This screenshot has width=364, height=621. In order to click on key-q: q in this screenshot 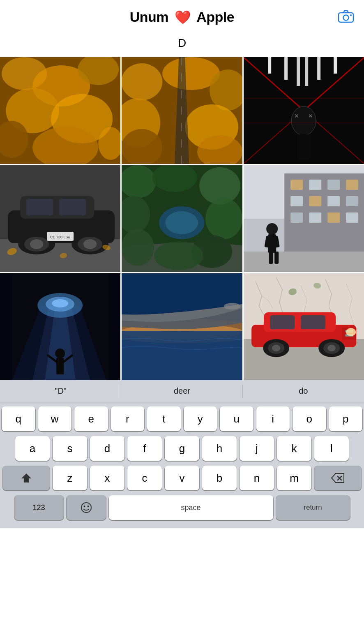, I will do `click(18, 419)`.